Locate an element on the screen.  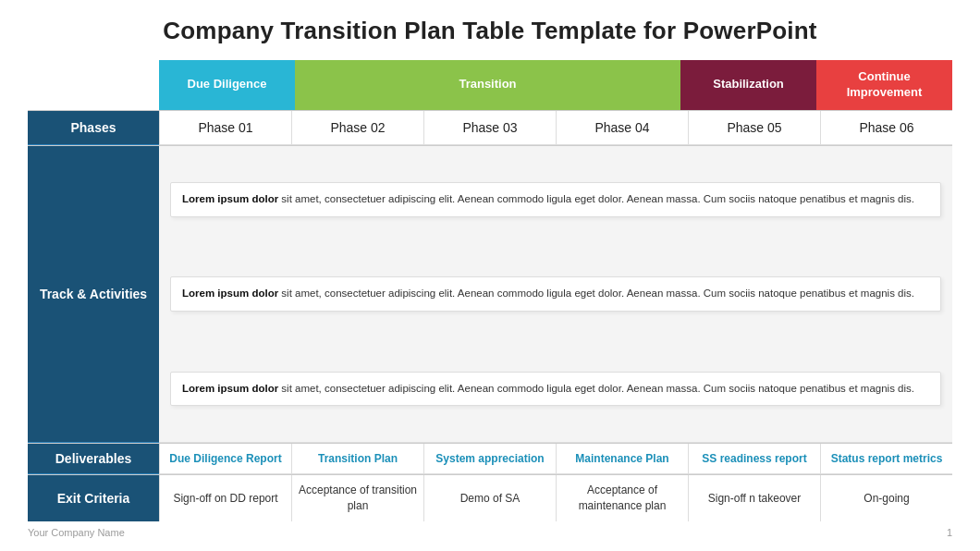
activity-rest-2: sit amet, consectetuer adipiscing elit. … is located at coordinates (596, 293).